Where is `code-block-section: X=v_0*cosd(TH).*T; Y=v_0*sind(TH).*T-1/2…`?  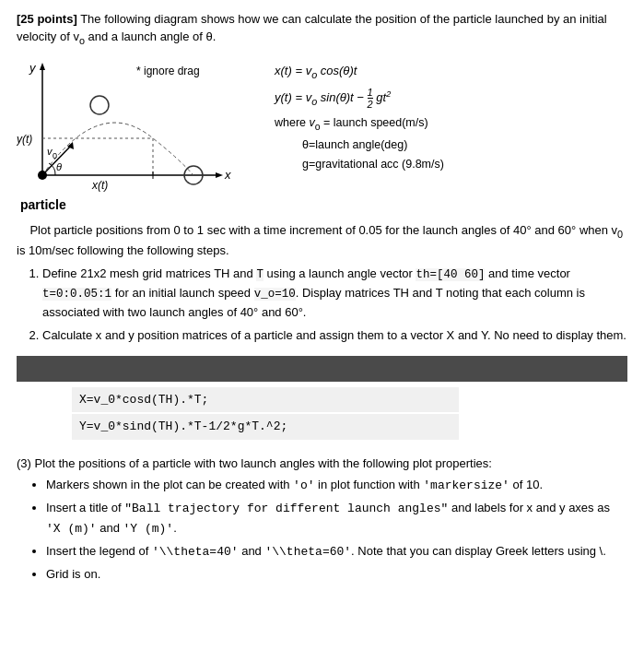
code-block-section: X=v_0*cosd(TH).*T; Y=v_0*sind(TH).*T-1/2… is located at coordinates (322, 415).